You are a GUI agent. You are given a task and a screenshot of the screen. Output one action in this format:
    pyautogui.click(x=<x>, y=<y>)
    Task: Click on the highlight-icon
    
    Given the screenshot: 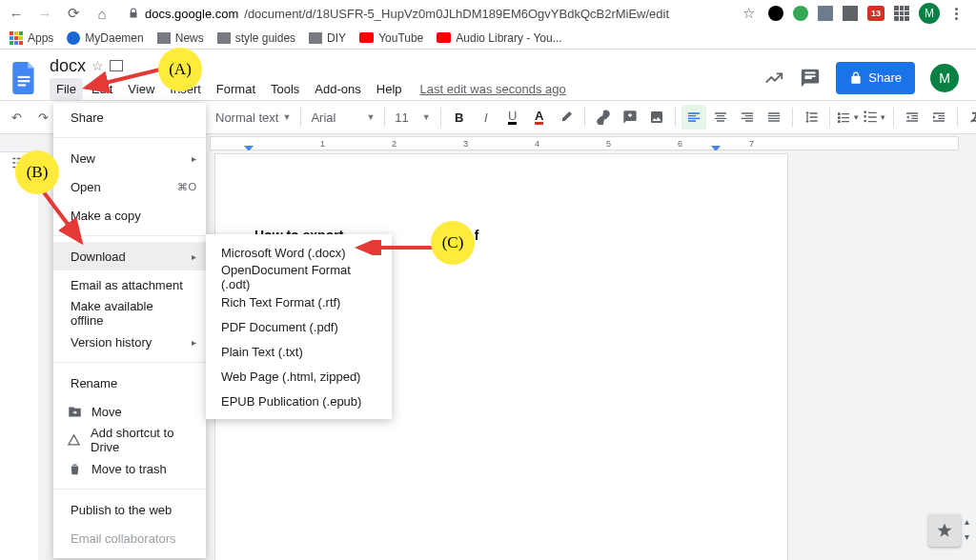 What is the action you would take?
    pyautogui.click(x=566, y=117)
    